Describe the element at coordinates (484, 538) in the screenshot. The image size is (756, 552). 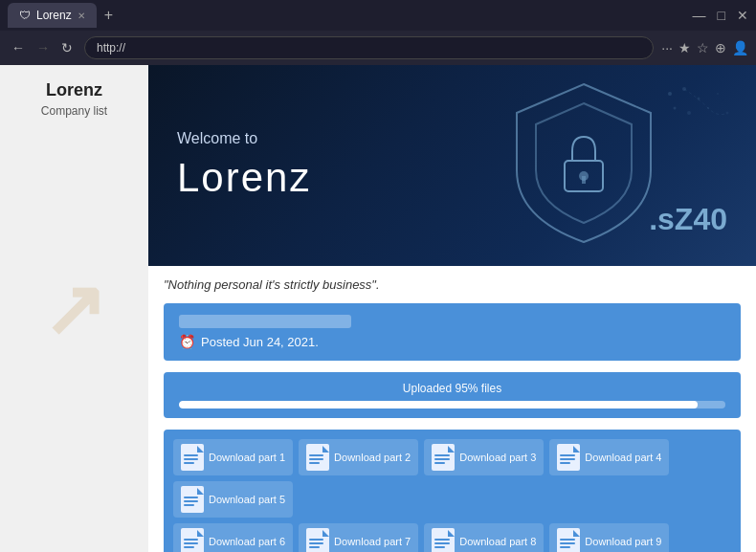
I see `download-item: Download part 8` at that location.